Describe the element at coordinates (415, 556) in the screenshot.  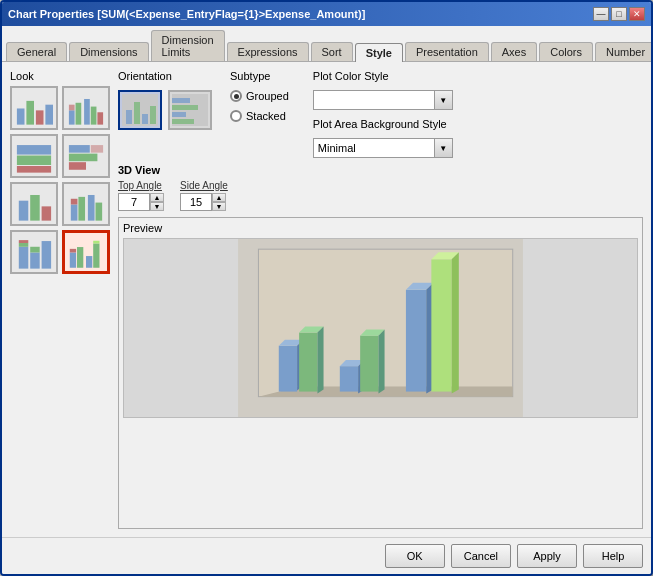
I see `ok-button: OK` at that location.